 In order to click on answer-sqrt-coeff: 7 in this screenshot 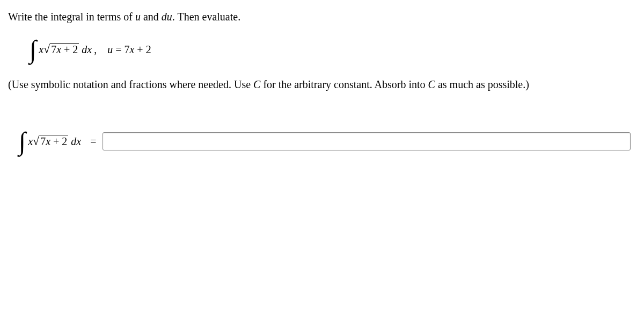, I will do `click(43, 141)`.